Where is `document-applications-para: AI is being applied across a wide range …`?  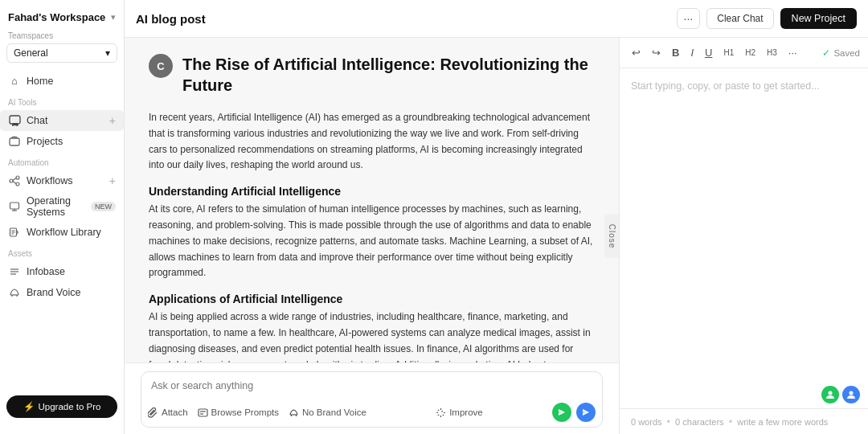
document-applications-para: AI is being applied across a wide range … is located at coordinates (371, 336).